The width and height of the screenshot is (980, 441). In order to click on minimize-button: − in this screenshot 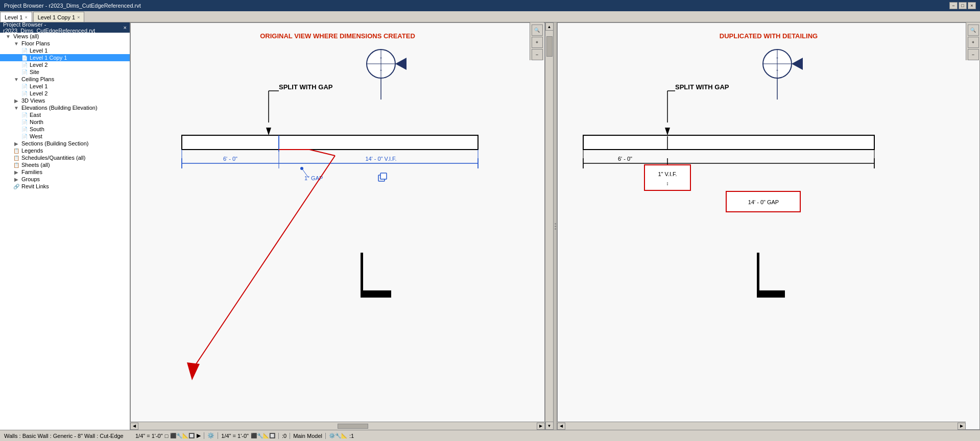, I will do `click(953, 6)`.